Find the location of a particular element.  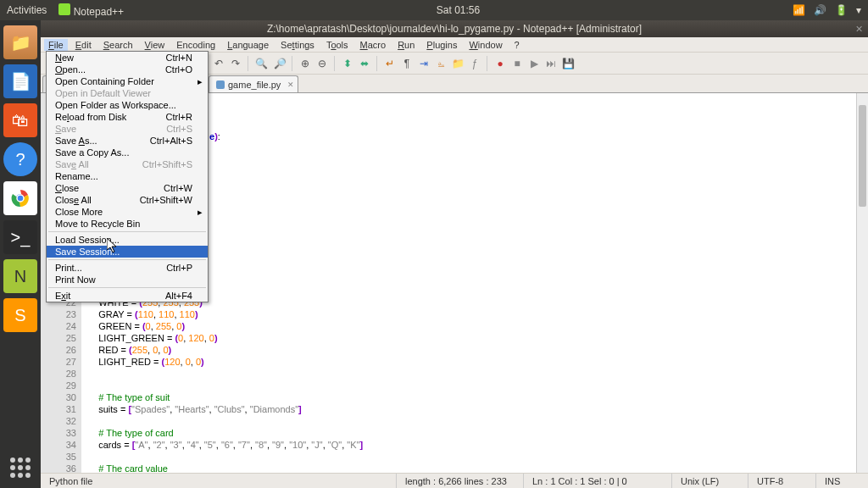

dock-chrome-icon is located at coordinates (20, 198).